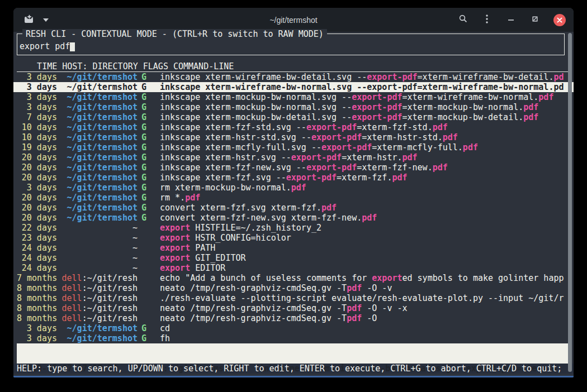 This screenshot has width=587, height=392. Describe the element at coordinates (45, 46) in the screenshot. I see `search-query-text: export pdf` at that location.